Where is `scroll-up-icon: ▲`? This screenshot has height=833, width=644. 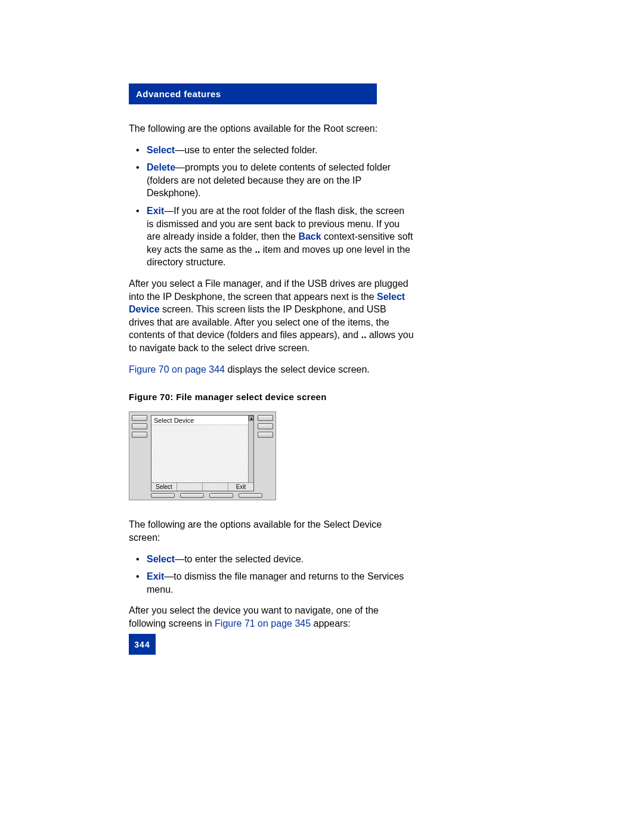
scroll-up-icon: ▲ is located at coordinates (251, 419).